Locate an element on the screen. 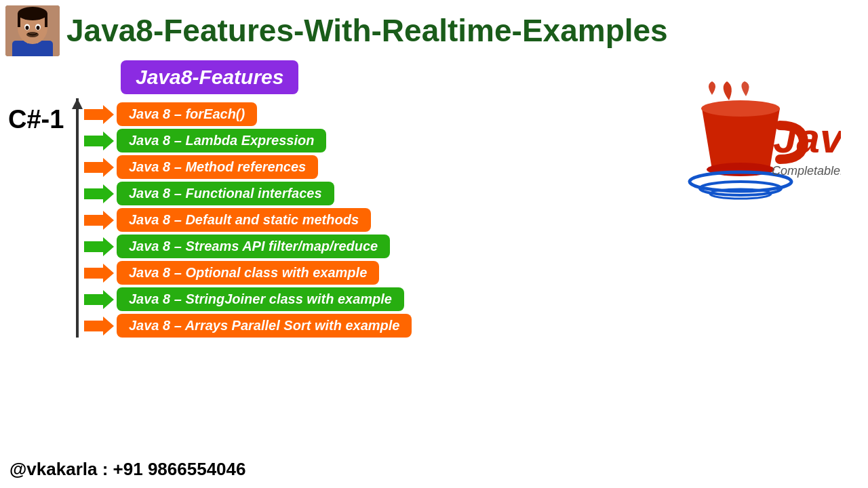 Image resolution: width=868 pixels, height=488 pixels. list-item: Java 8 – forEach() is located at coordinates (248, 114).